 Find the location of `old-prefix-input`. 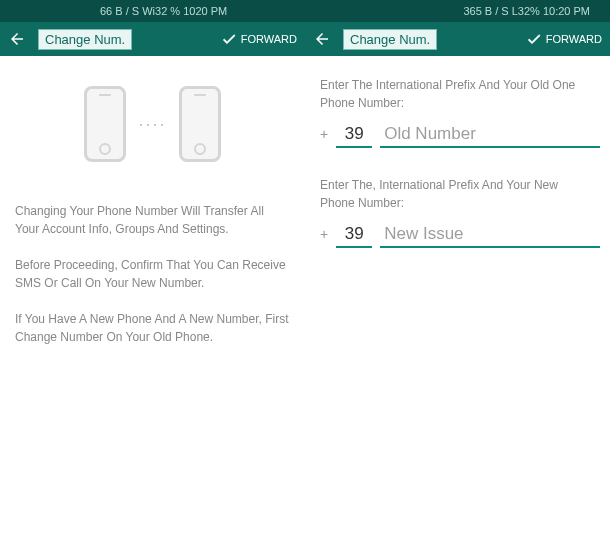

old-prefix-input is located at coordinates (354, 135).